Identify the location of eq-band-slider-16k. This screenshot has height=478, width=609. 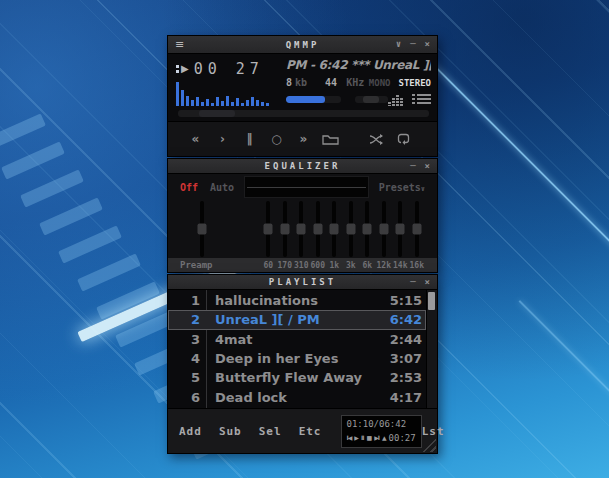
(418, 229).